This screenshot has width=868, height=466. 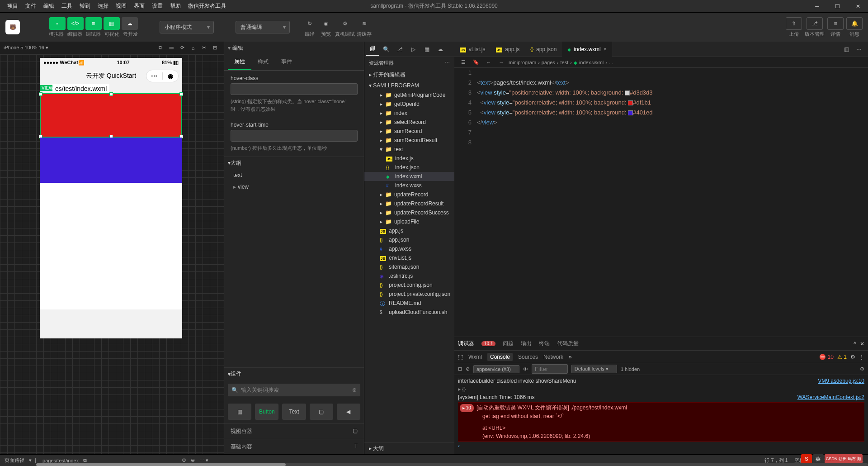 I want to click on cat-basic-content: 基础内容T, so click(x=294, y=447).